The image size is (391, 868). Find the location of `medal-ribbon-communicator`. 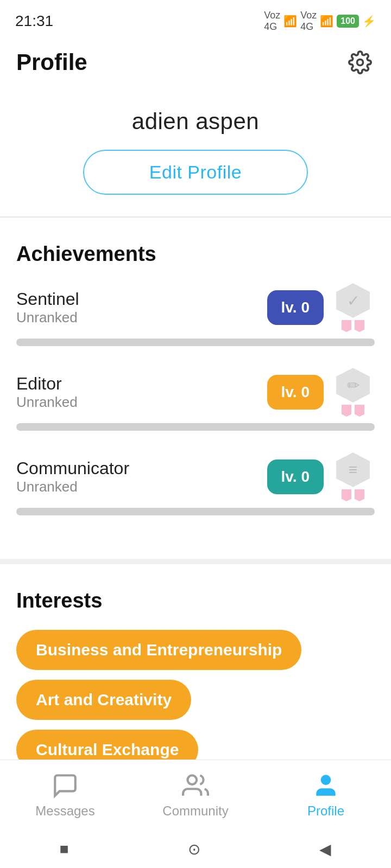

medal-ribbon-communicator is located at coordinates (353, 495).